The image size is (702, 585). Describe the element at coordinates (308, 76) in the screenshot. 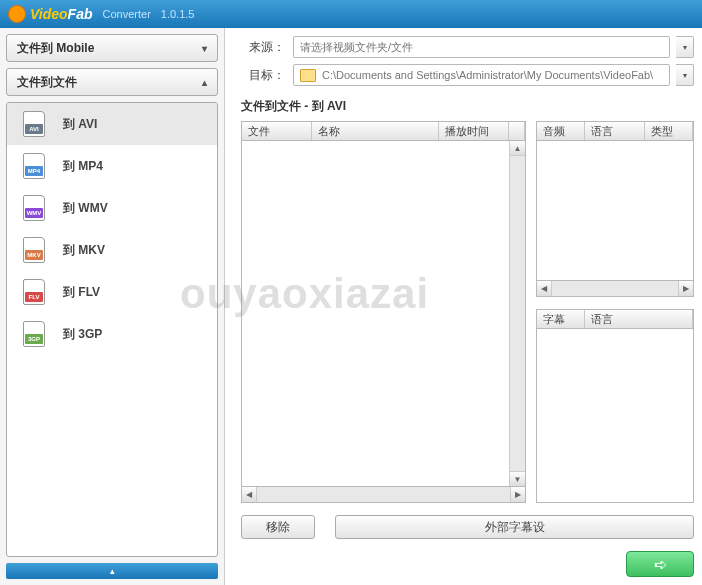

I see `folder-icon` at that location.